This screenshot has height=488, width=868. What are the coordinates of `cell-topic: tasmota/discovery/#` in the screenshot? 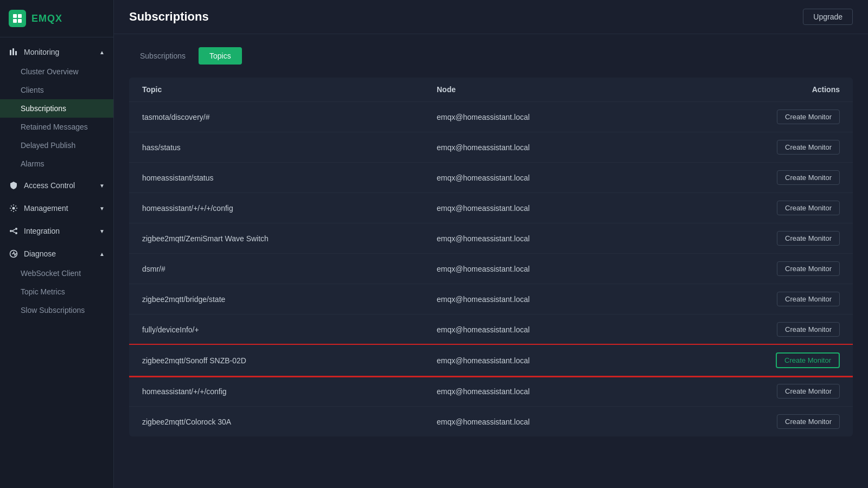 It's located at (290, 117).